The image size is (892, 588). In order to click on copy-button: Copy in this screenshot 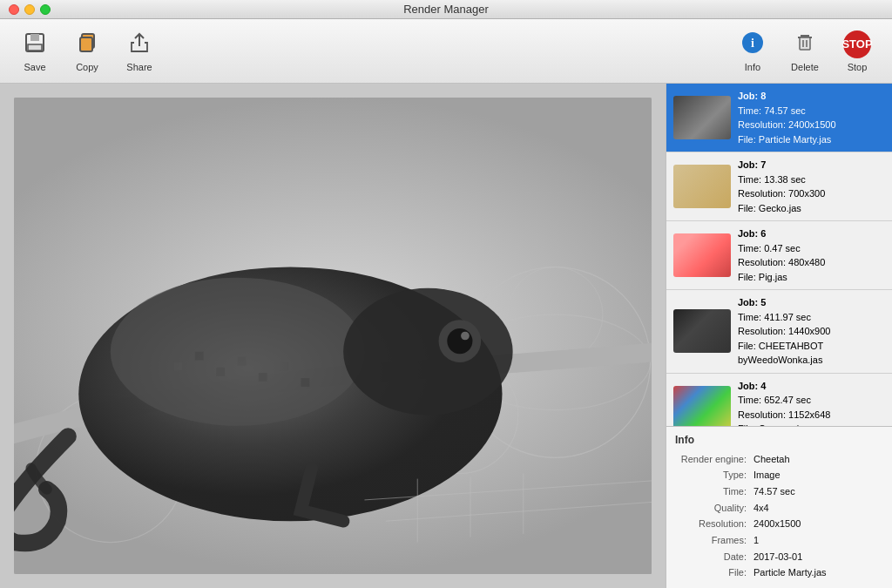, I will do `click(87, 51)`.